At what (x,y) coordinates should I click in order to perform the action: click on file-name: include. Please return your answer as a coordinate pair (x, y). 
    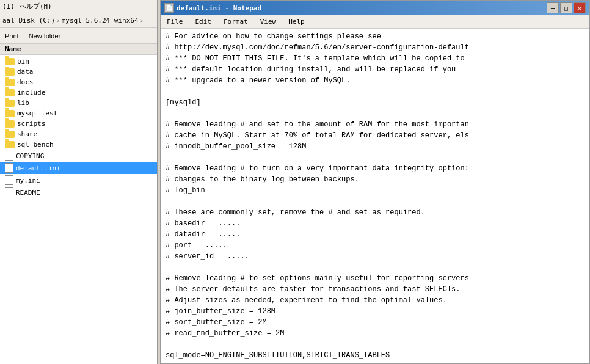
    Looking at the image, I should click on (31, 93).